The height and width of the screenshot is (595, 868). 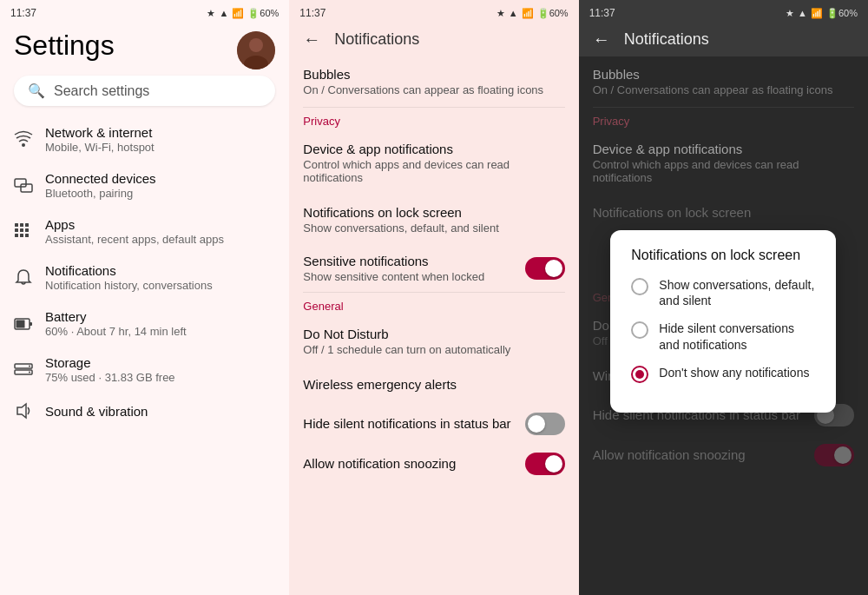 I want to click on lock-screen-item-middle: Notifications on lock screen Show conver…, so click(x=434, y=220).